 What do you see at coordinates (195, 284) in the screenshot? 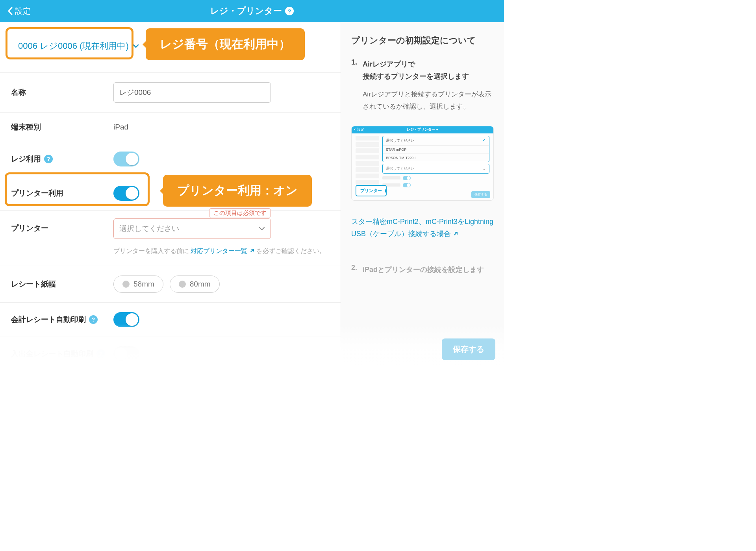
I see `paper-80mm-option: 80mm` at bounding box center [195, 284].